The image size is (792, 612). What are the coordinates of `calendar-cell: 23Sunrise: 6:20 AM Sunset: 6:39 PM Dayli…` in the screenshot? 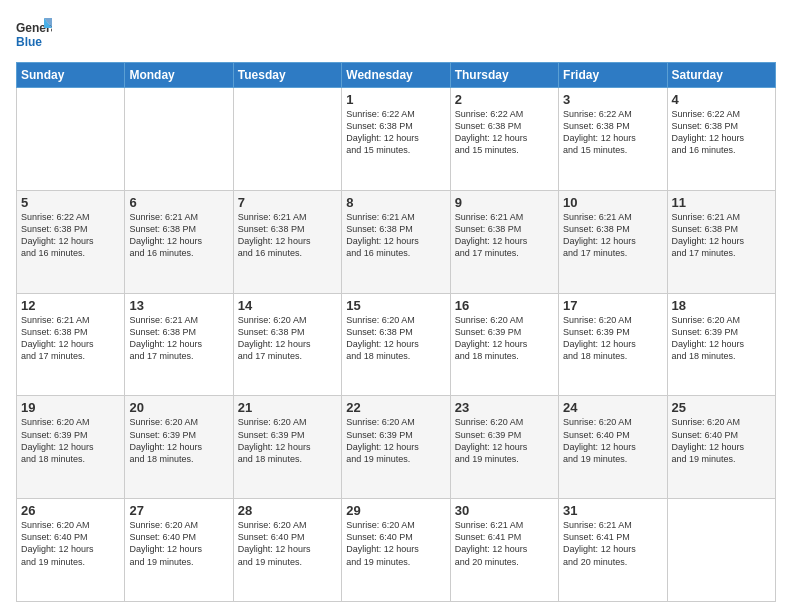 It's located at (504, 448).